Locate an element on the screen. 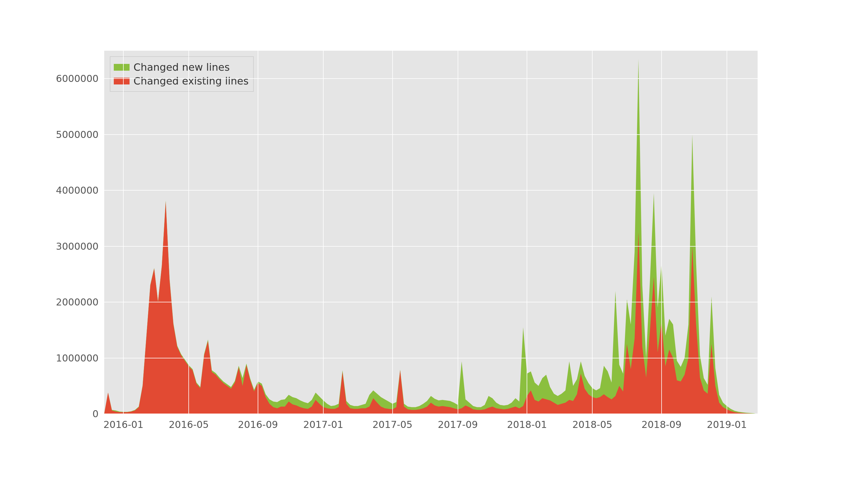  x-tick-label: 2017-09 is located at coordinates (458, 424).